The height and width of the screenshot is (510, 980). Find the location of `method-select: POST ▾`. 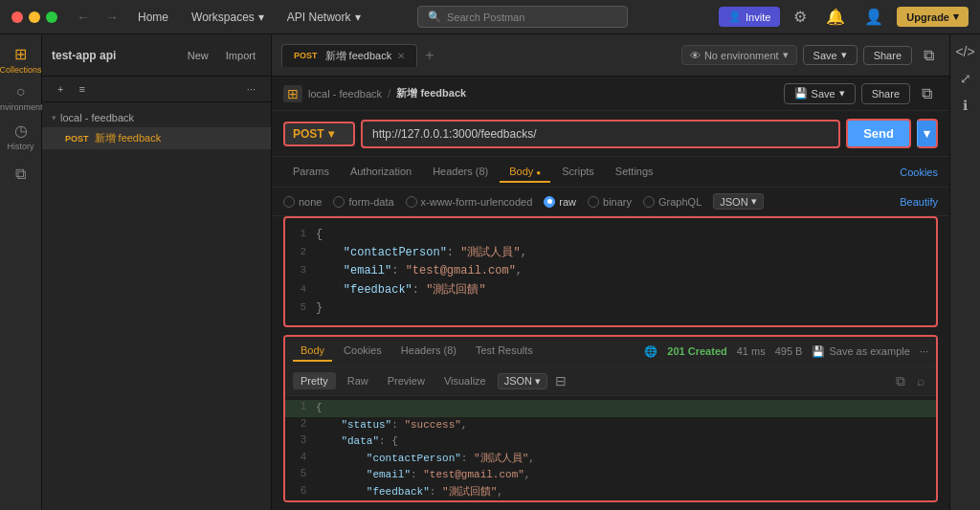

method-select: POST ▾ is located at coordinates (320, 134).